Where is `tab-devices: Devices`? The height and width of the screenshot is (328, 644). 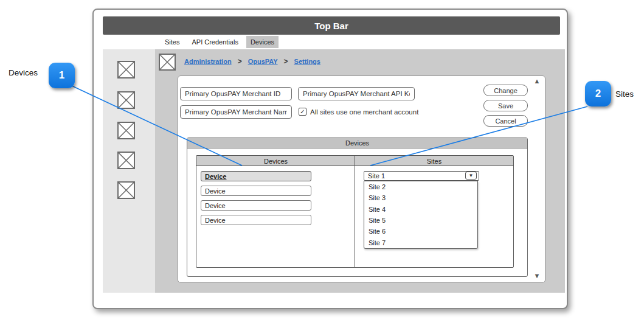
tab-devices: Devices is located at coordinates (263, 42).